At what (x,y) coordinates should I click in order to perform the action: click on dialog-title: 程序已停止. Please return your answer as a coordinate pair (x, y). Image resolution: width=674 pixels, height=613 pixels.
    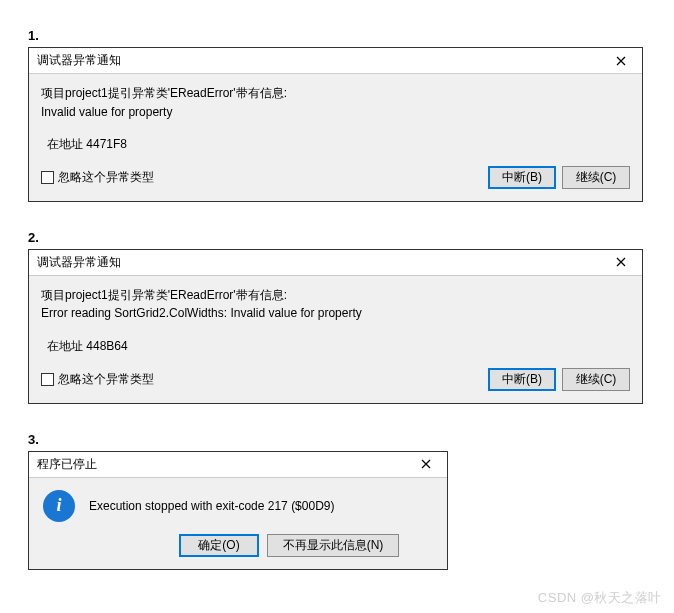
    Looking at the image, I should click on (67, 464).